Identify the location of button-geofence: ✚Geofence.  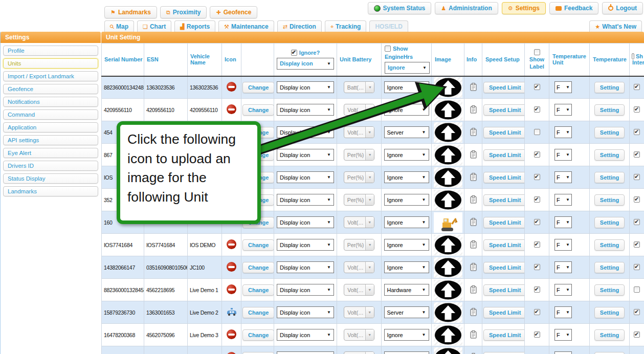
(233, 12).